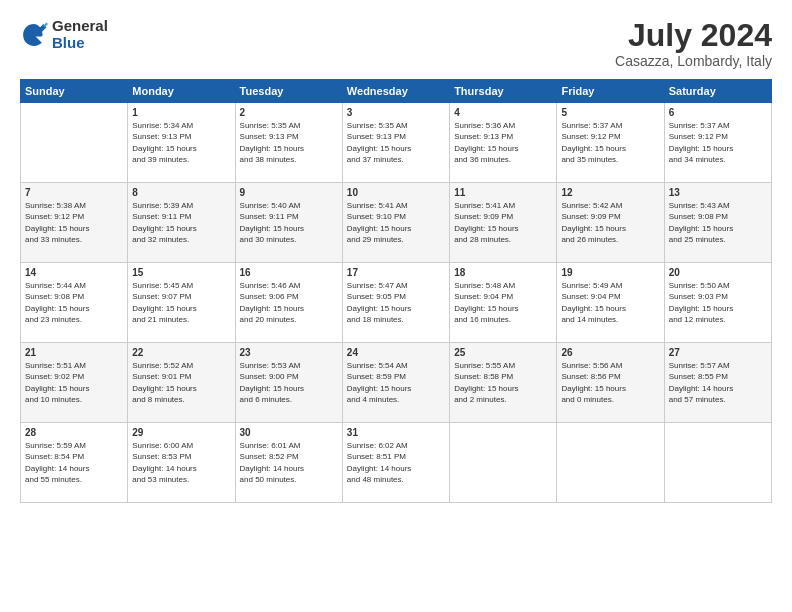  Describe the element at coordinates (610, 92) in the screenshot. I see `column-header-friday: Friday` at that location.